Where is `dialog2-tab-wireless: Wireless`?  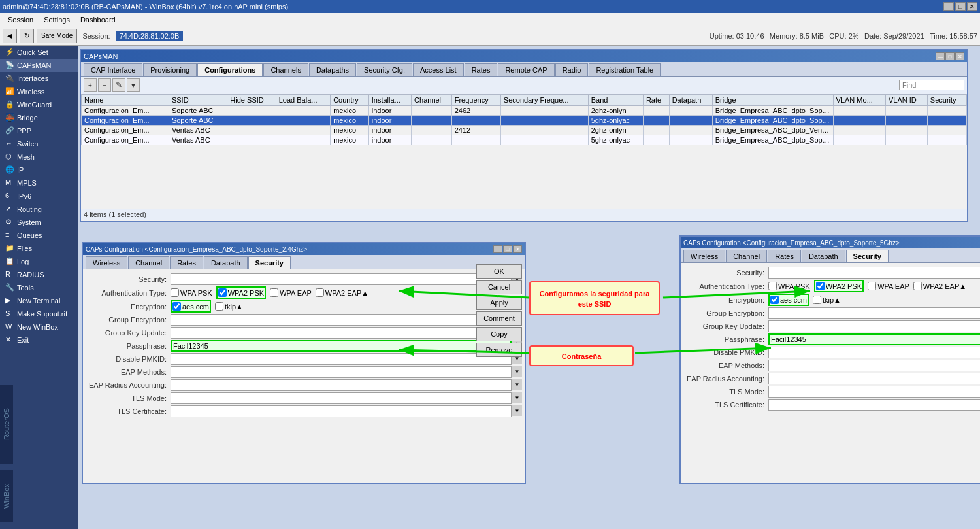
dialog2-tab-wireless: Wireless is located at coordinates (704, 256).